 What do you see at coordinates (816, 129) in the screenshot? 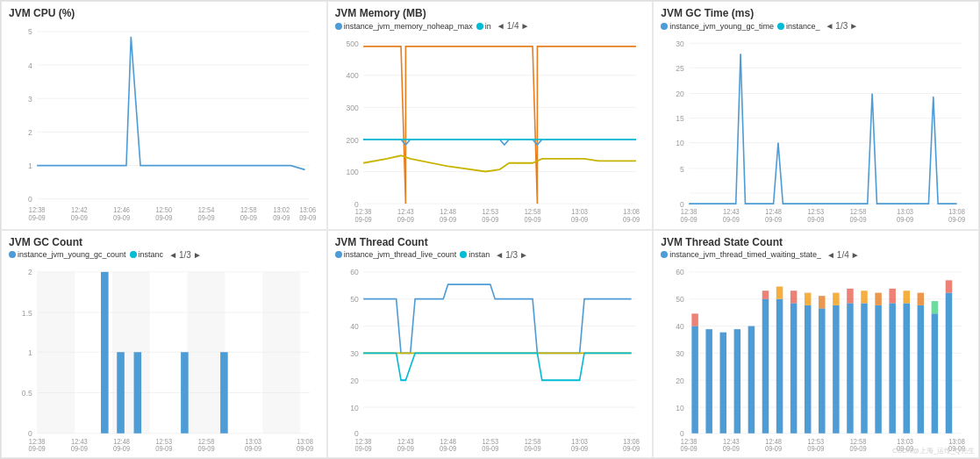
I see `chart-jvm-gc-time: 30 25 20 15 10 5 0 12:38 09-09 12:43 09-…` at bounding box center [816, 129].